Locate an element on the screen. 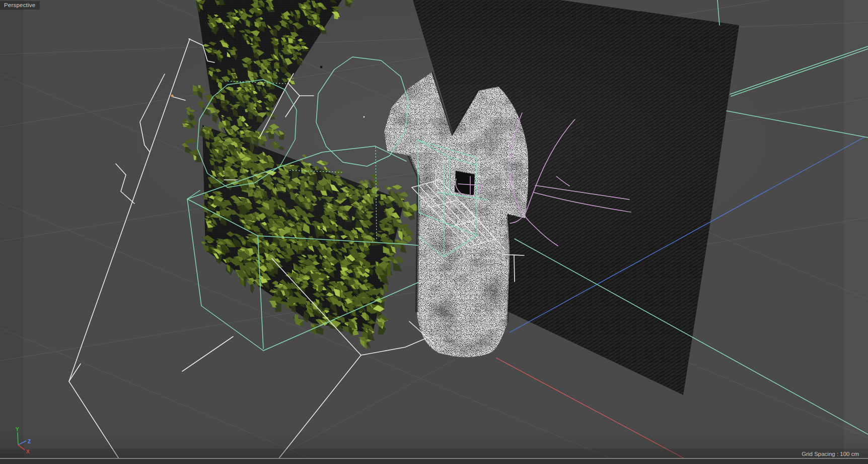 The width and height of the screenshot is (868, 464). viewport-camera-label: Perspective is located at coordinates (20, 5).